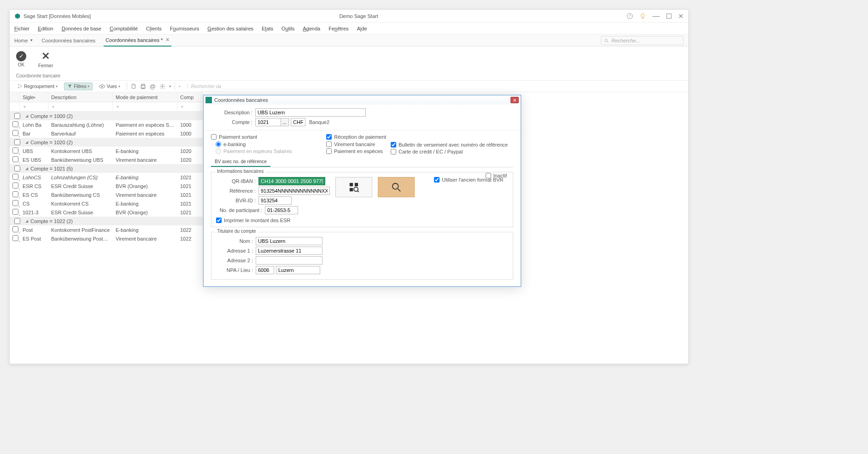 This screenshot has height=454, width=868. Describe the element at coordinates (241, 100) in the screenshot. I see `dialog-title: Coordonnées bancaires` at that location.